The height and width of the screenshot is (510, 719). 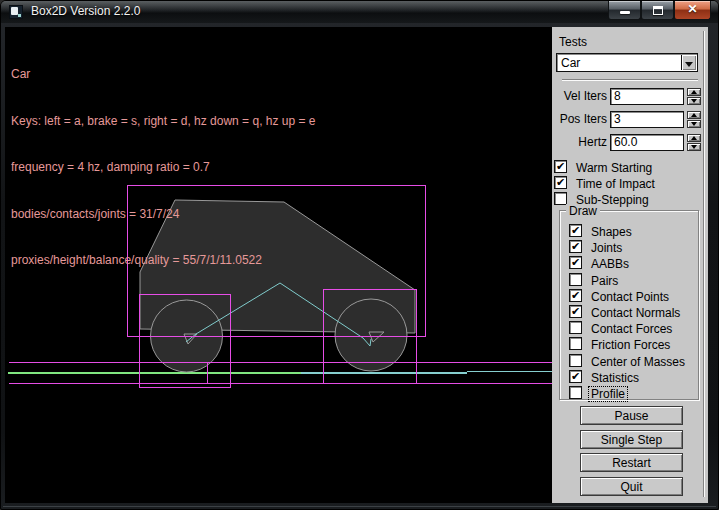 I want to click on test-name-line: Car, so click(x=164, y=75).